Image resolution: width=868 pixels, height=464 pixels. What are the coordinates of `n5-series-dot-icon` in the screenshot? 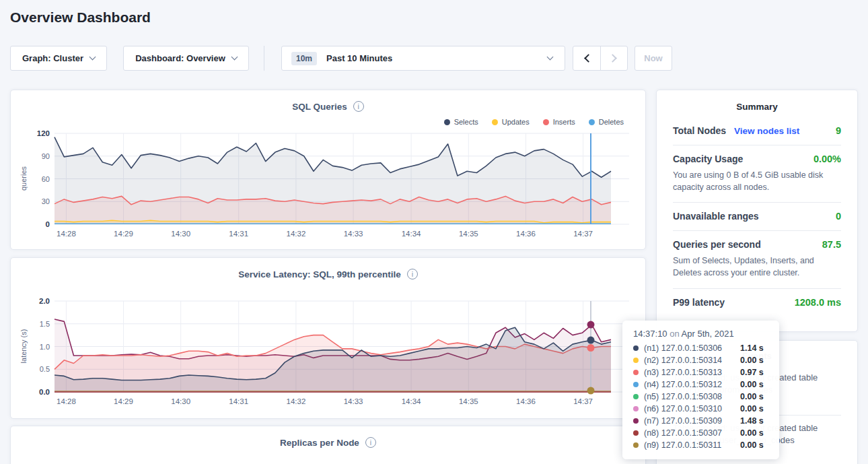 It's located at (636, 397).